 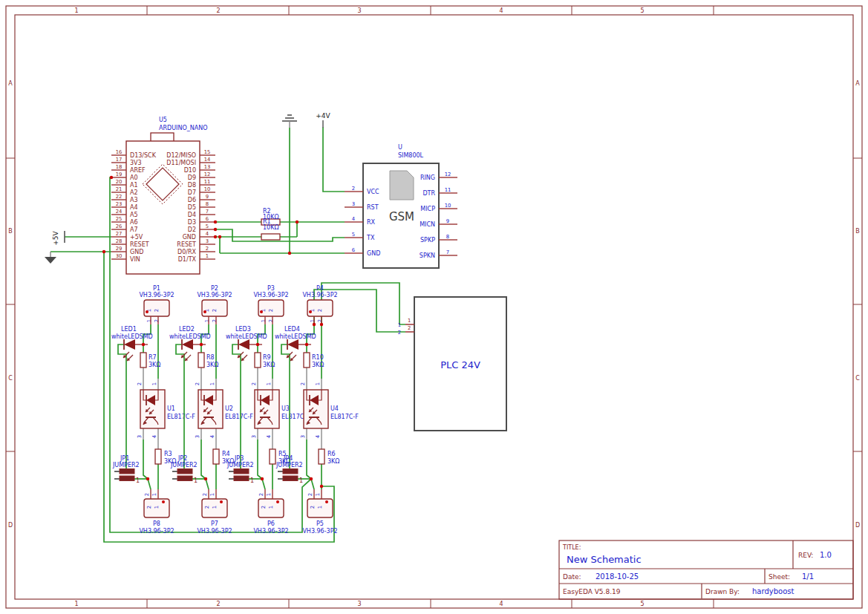 I want to click on pin-name: RX, so click(x=371, y=223).